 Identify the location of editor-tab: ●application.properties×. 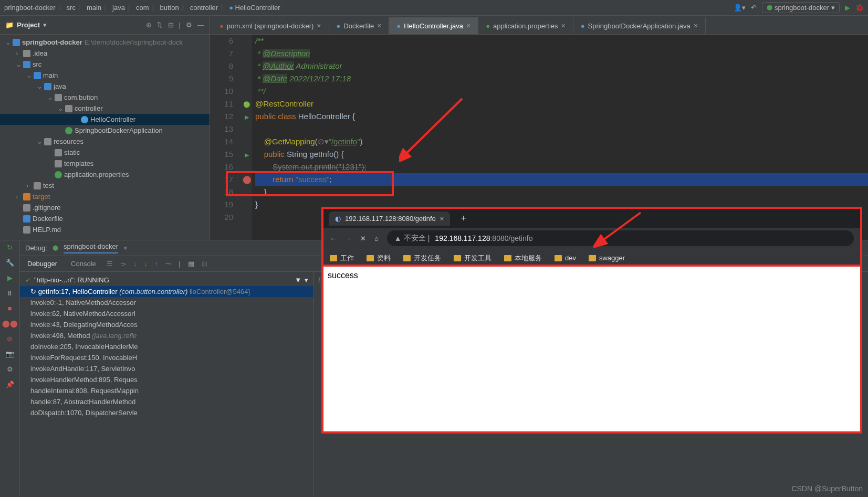
(526, 26).